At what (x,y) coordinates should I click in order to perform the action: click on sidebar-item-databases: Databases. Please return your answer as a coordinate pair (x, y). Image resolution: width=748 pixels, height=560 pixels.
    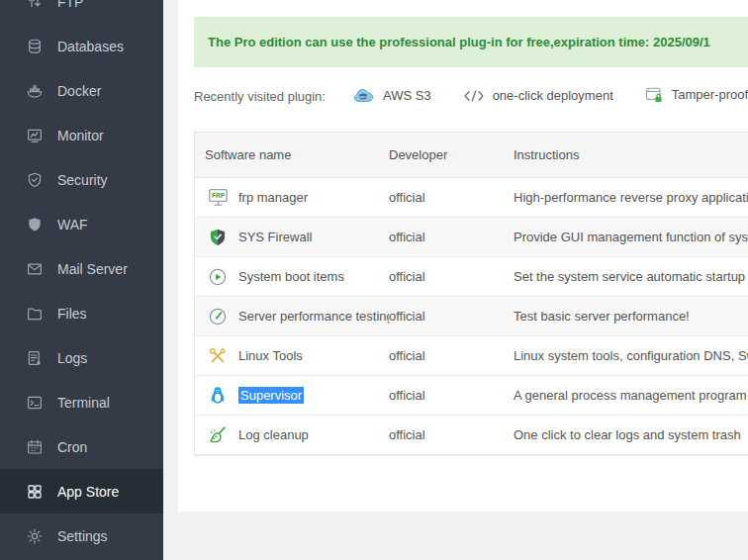
    Looking at the image, I should click on (81, 46).